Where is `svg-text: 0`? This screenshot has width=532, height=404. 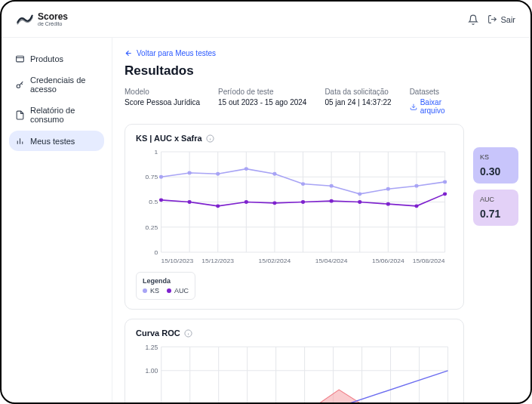 svg-text: 0 is located at coordinates (155, 252).